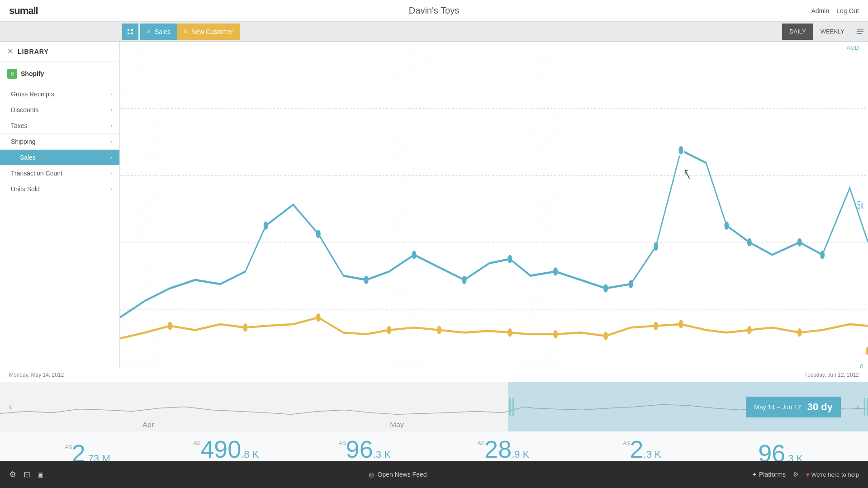 This screenshot has width=868, height=488. Describe the element at coordinates (434, 11) in the screenshot. I see `header: sumall Davin's Toys Admin Log Out` at that location.